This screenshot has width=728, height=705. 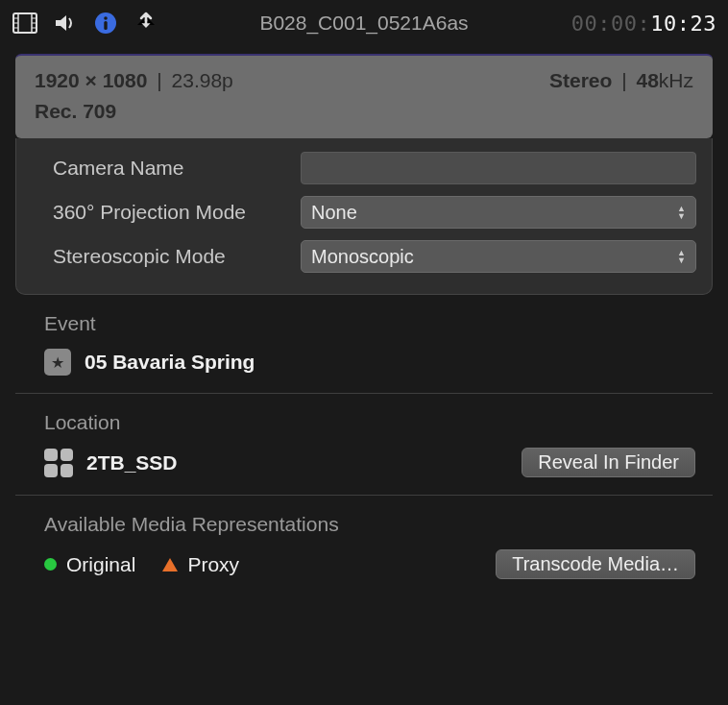 I want to click on camera-name-row: Camera Name, so click(x=364, y=168).